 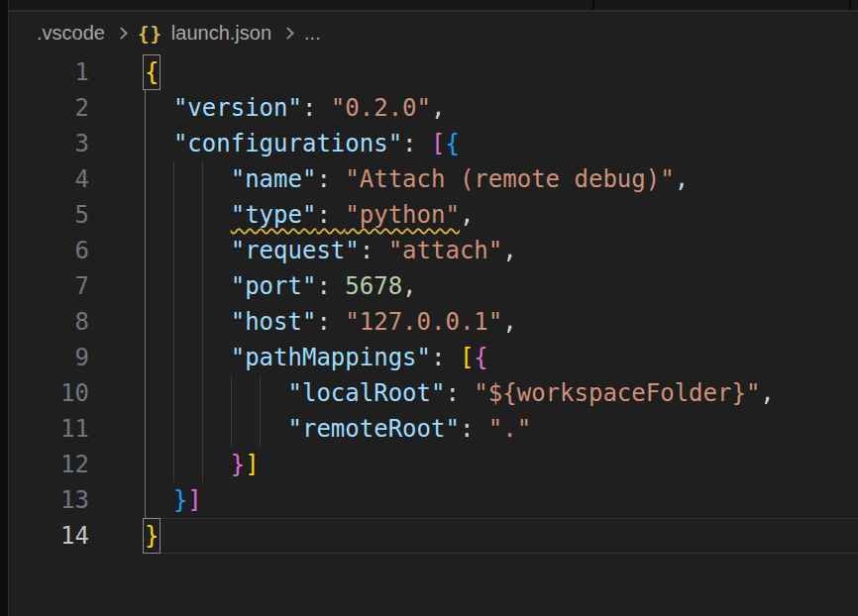 I want to click on line-number: 9, so click(x=50, y=358).